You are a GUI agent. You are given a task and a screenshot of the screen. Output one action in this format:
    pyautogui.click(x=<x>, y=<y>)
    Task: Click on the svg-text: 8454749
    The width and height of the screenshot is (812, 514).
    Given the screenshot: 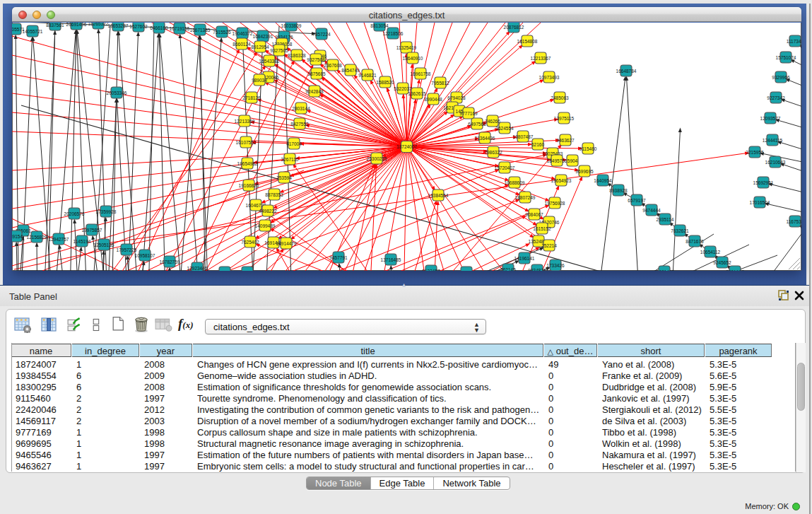 What is the action you would take?
    pyautogui.click(x=351, y=71)
    